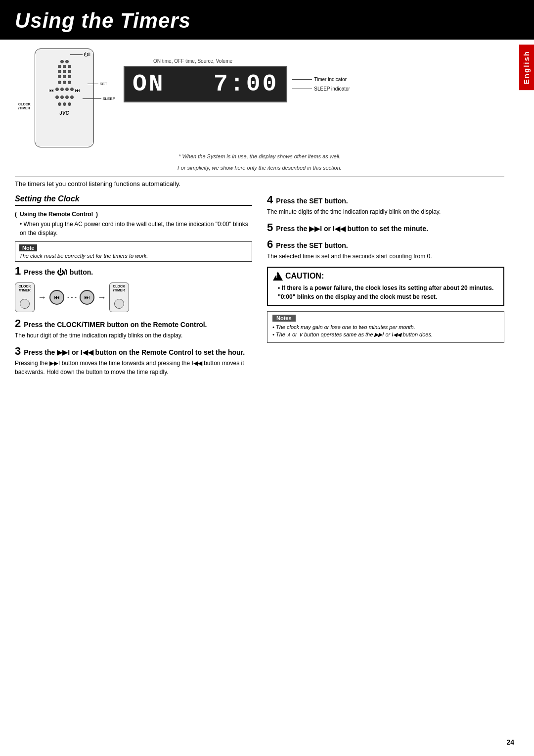  What do you see at coordinates (386, 286) in the screenshot?
I see `caution-box: CAUTION: If there is a power failure, th…` at bounding box center [386, 286].